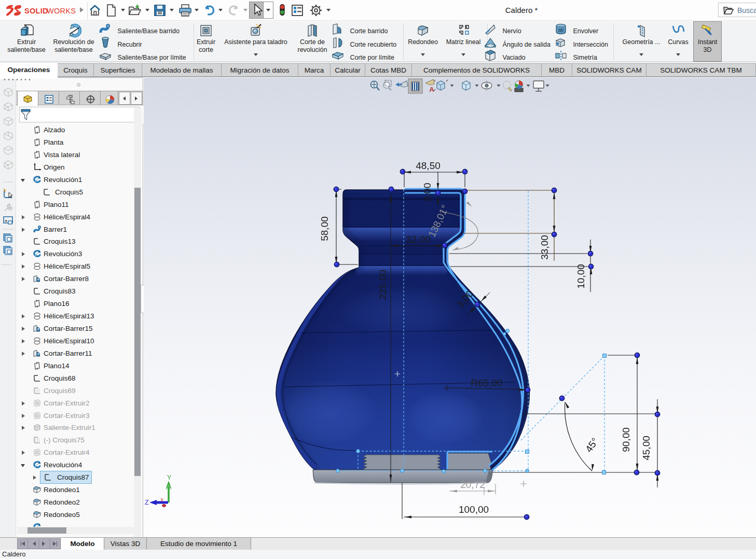 This screenshot has height=559, width=756. What do you see at coordinates (169, 477) in the screenshot?
I see `svg-text: Y` at bounding box center [169, 477].